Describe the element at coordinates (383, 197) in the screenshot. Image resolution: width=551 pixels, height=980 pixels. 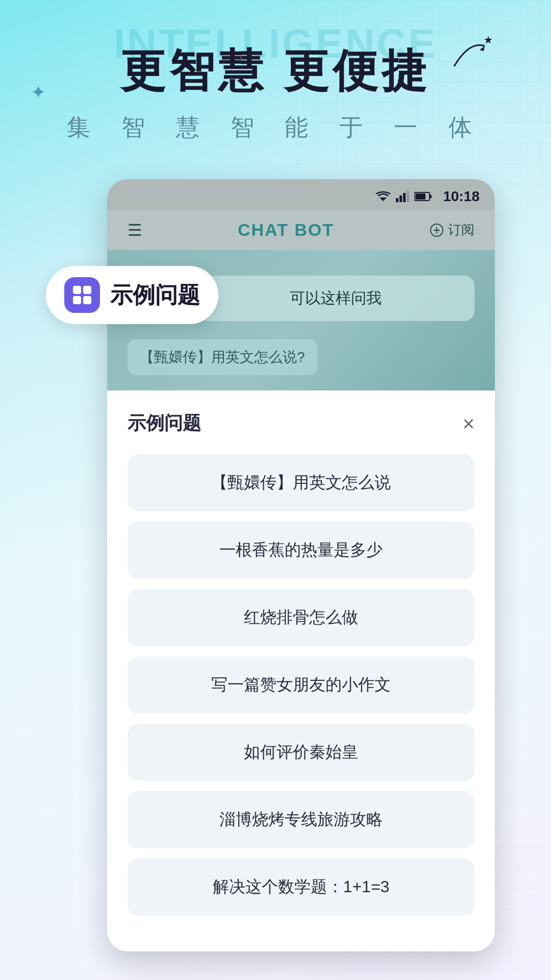
I see `wifi-icon` at that location.